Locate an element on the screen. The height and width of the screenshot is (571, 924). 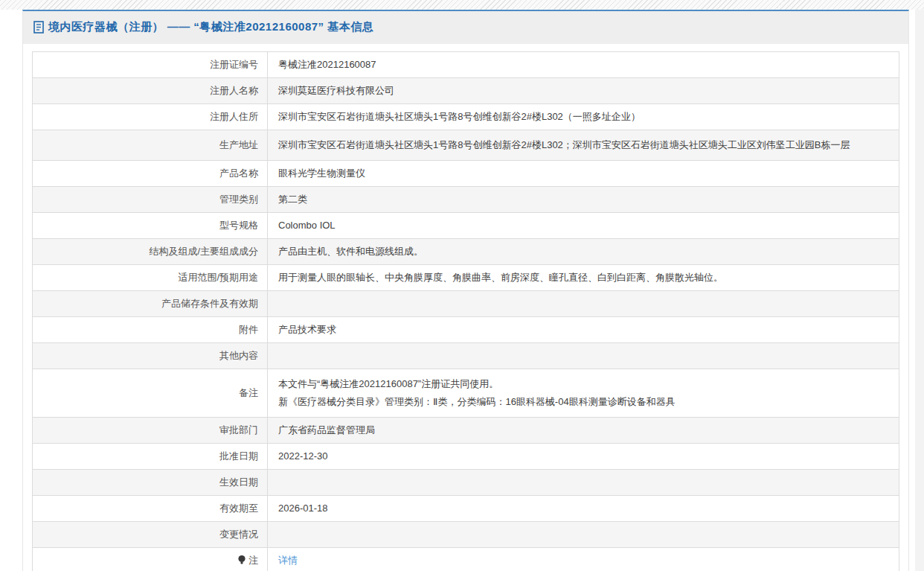
remark-line: 新《医疗器械分类目录》管理类别：Ⅱ类，分类编码：16眼科器械-04眼科测量诊断设… is located at coordinates (583, 402).